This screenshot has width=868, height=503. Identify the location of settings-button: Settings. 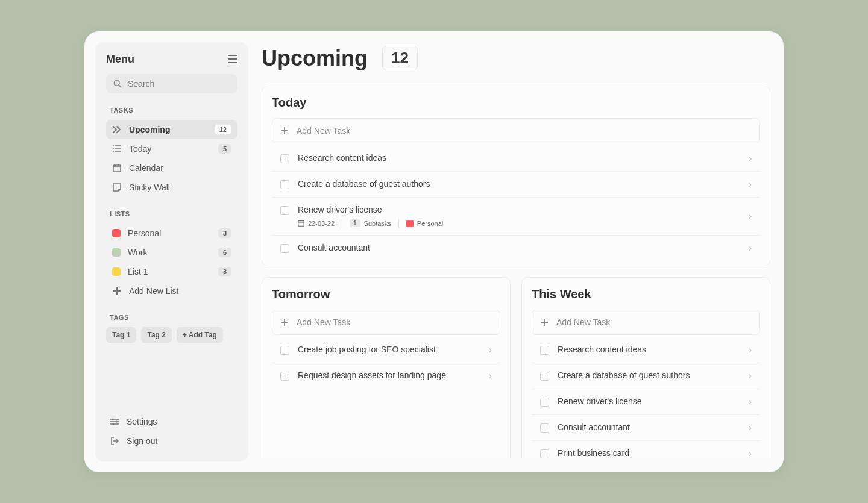
(172, 422).